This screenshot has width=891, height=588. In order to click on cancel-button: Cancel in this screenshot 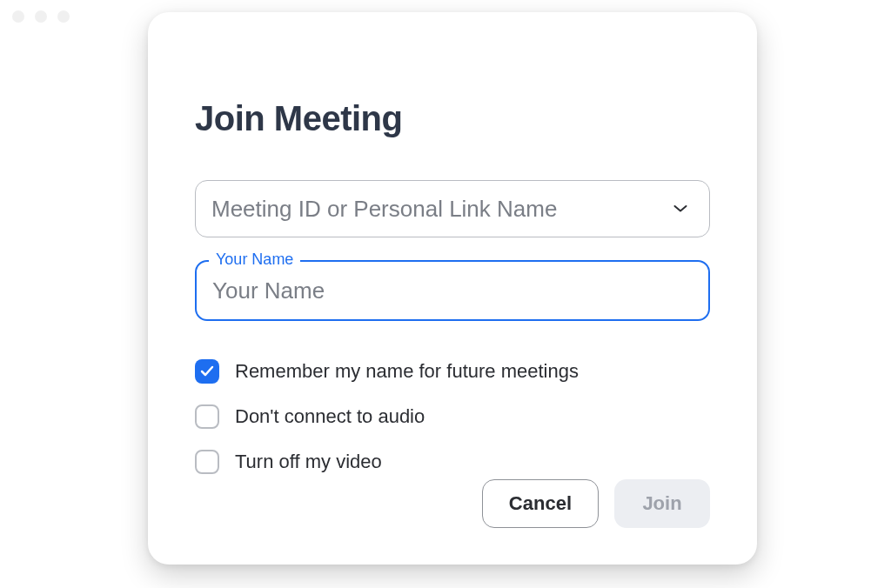, I will do `click(540, 504)`.